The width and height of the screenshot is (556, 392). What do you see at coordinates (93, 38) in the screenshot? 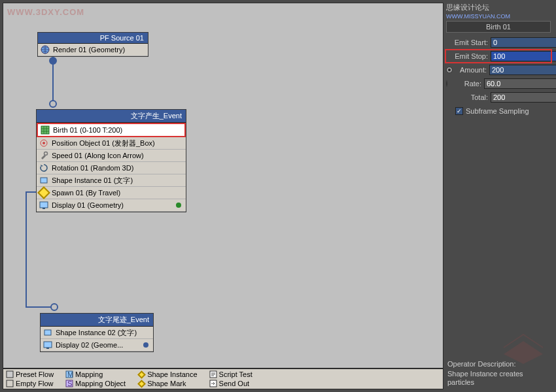
I see `node-title: PF Source 01` at bounding box center [93, 38].